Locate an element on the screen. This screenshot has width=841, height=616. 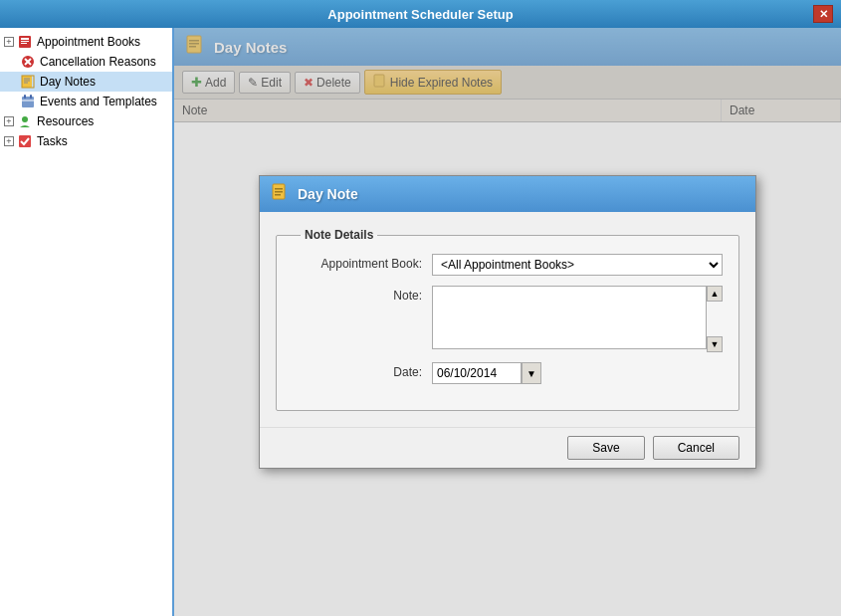
cancel-button: Cancel is located at coordinates (697, 448).